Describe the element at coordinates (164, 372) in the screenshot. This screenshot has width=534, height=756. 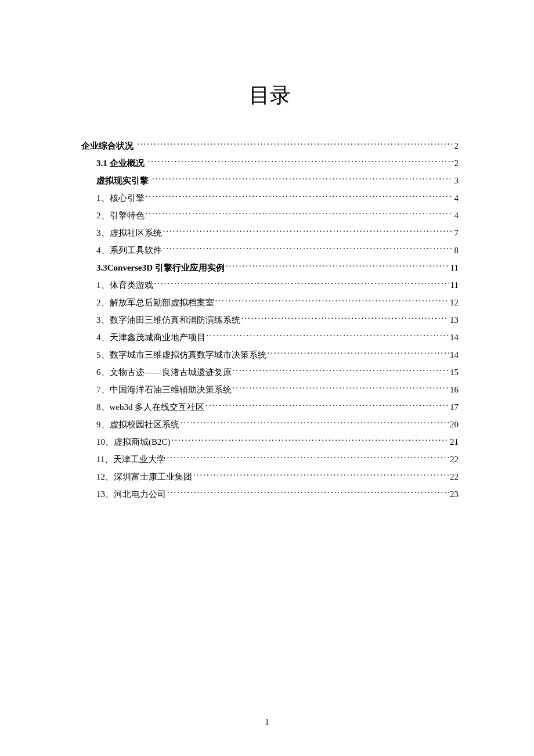
I see `toc-entry-label: 6、文物古迹——良渚古城遗迹复原` at that location.